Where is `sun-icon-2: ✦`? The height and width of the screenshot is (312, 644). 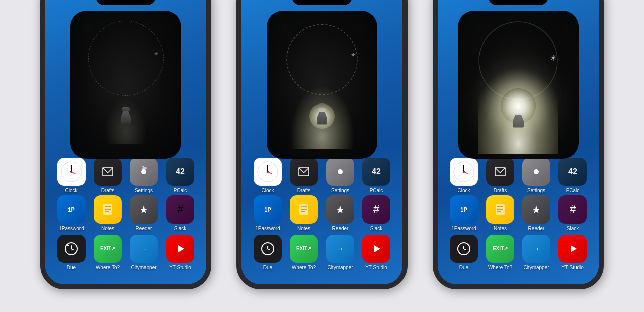 sun-icon-2: ✦ is located at coordinates (353, 55).